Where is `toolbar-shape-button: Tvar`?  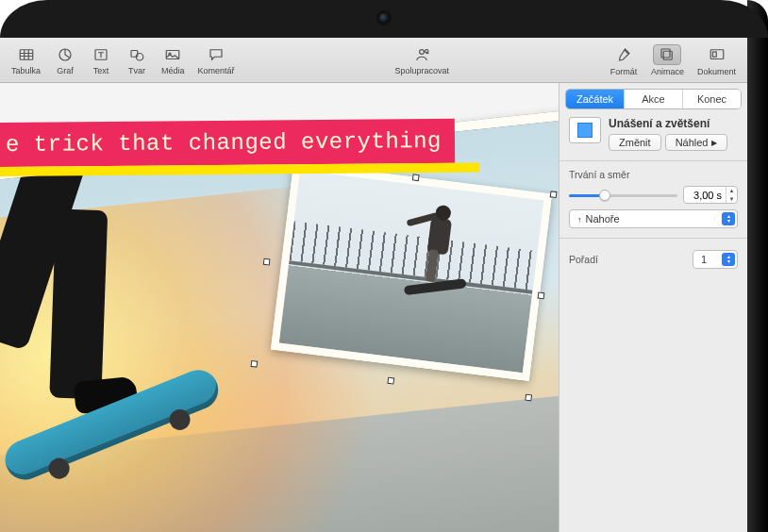 toolbar-shape-button: Tvar is located at coordinates (137, 60).